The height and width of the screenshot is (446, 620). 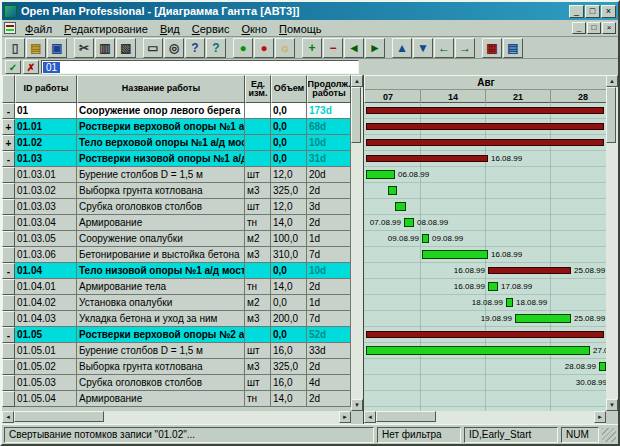 I want to click on table-row: 01.05.04Армированиетн14,02d, so click(x=176, y=399).